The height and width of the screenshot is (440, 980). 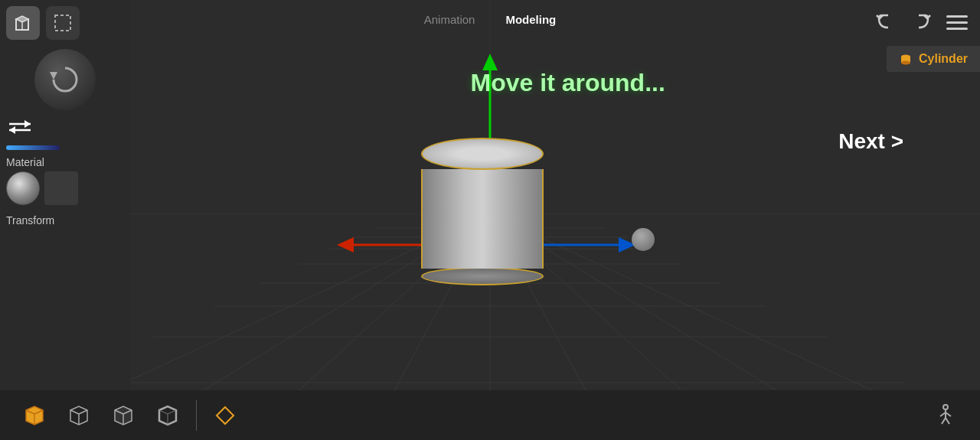 What do you see at coordinates (34, 416) in the screenshot?
I see `solid-cube-icon` at bounding box center [34, 416].